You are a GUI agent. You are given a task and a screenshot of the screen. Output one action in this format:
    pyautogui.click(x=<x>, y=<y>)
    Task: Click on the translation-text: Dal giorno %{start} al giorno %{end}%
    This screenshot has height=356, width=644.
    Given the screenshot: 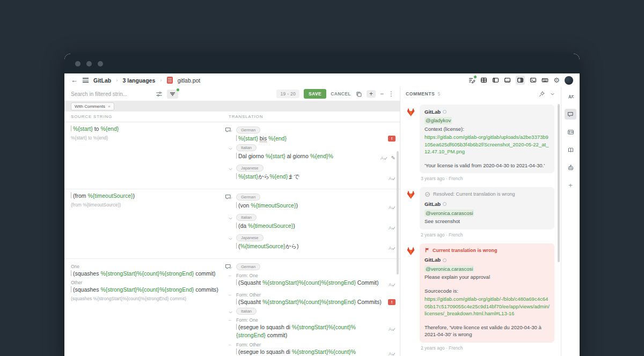 What is the action you would take?
    pyautogui.click(x=306, y=157)
    